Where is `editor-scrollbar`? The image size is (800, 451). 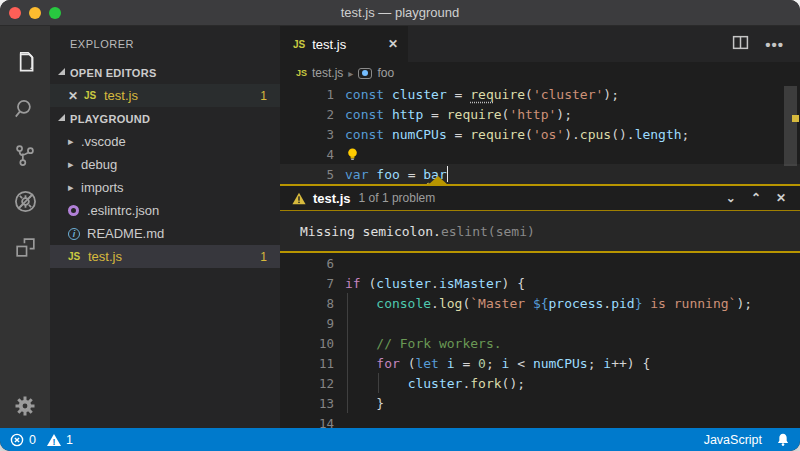
editor-scrollbar is located at coordinates (790, 126).